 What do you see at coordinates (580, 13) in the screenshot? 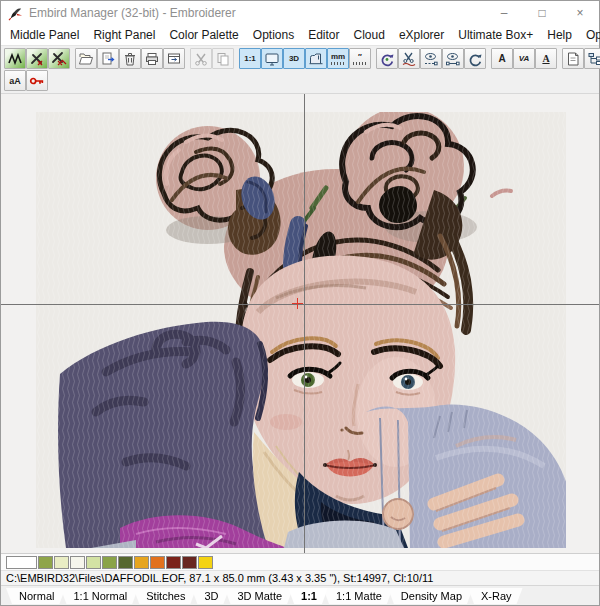
I see `close-button: ×` at bounding box center [580, 13].